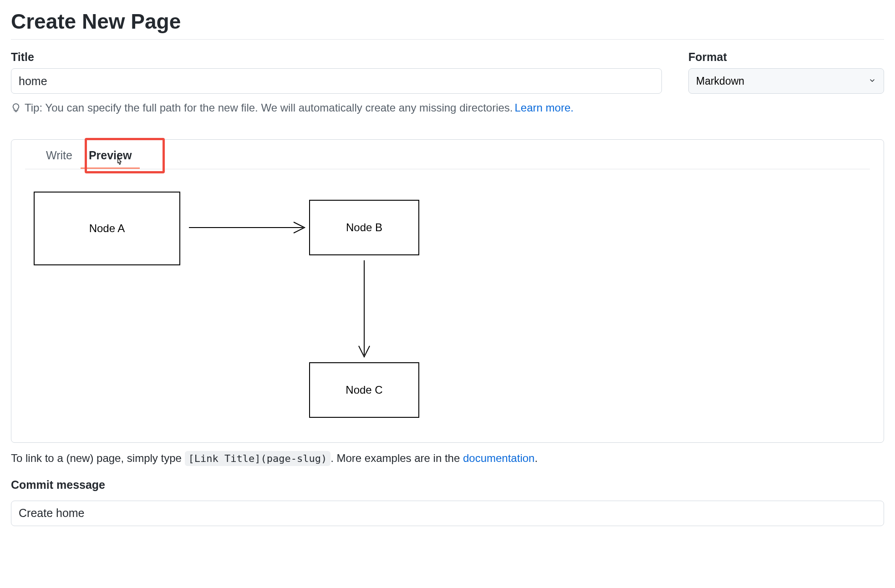 This screenshot has width=895, height=588. What do you see at coordinates (544, 108) in the screenshot?
I see `learn-more-link: Learn more.` at bounding box center [544, 108].